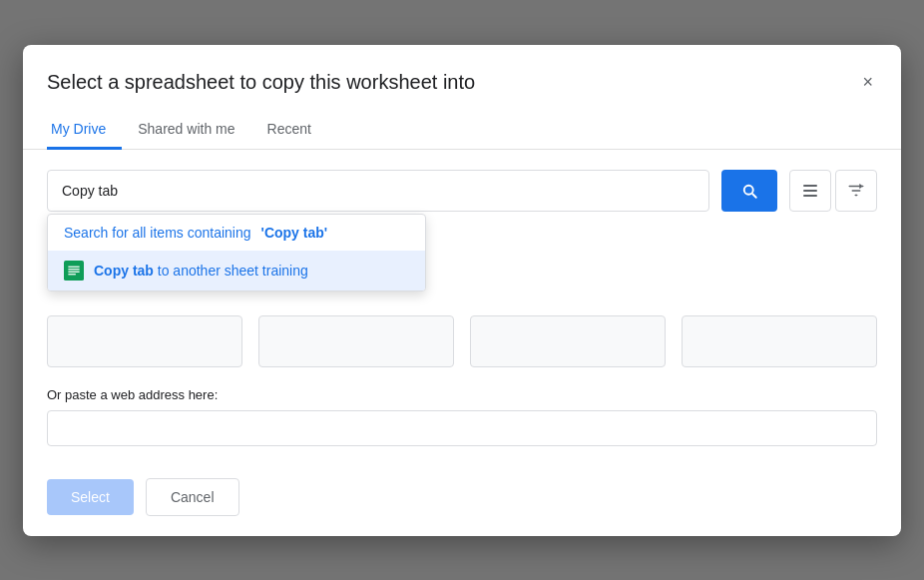 This screenshot has height=580, width=924. I want to click on sort-button, so click(856, 191).